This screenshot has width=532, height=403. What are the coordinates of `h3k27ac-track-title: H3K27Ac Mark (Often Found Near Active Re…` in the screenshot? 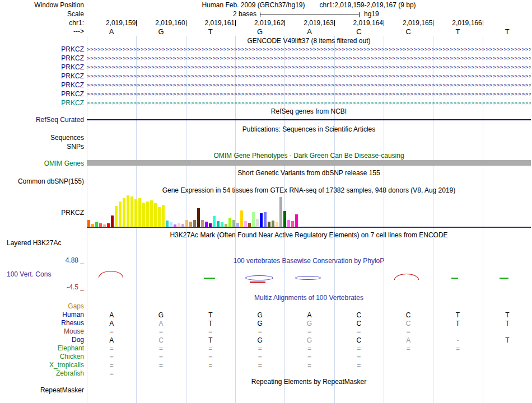 It's located at (309, 235).